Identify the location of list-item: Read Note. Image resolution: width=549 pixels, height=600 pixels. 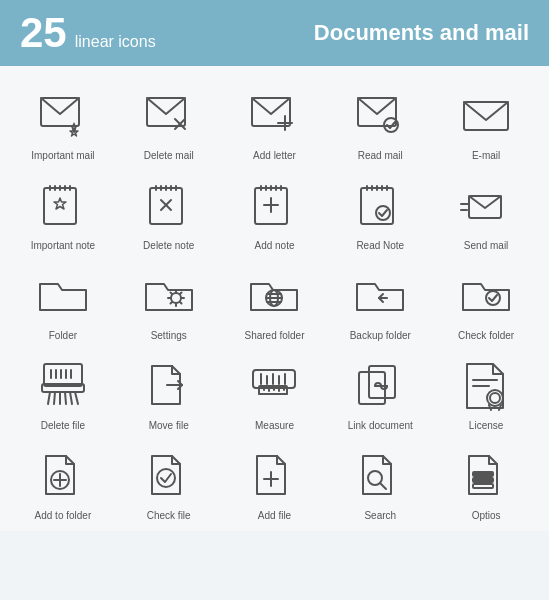
(380, 211).